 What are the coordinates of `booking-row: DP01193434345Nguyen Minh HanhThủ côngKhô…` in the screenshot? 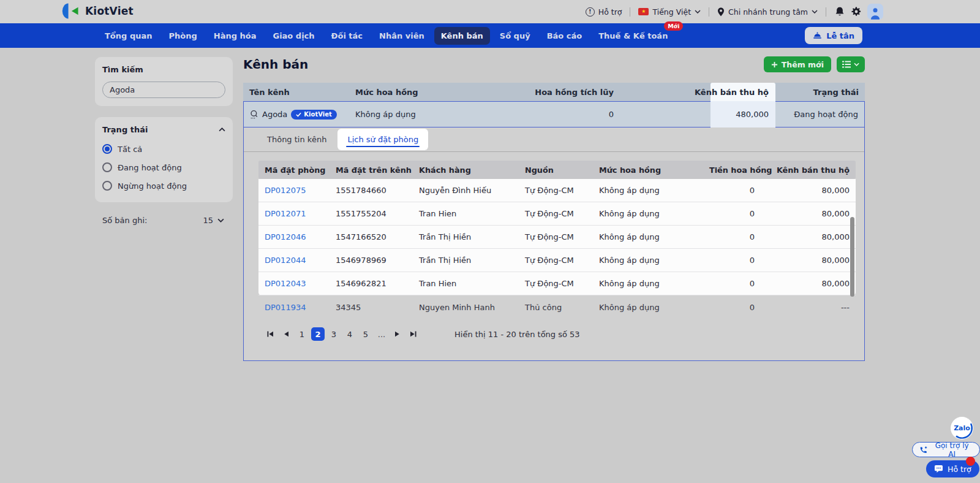 It's located at (557, 307).